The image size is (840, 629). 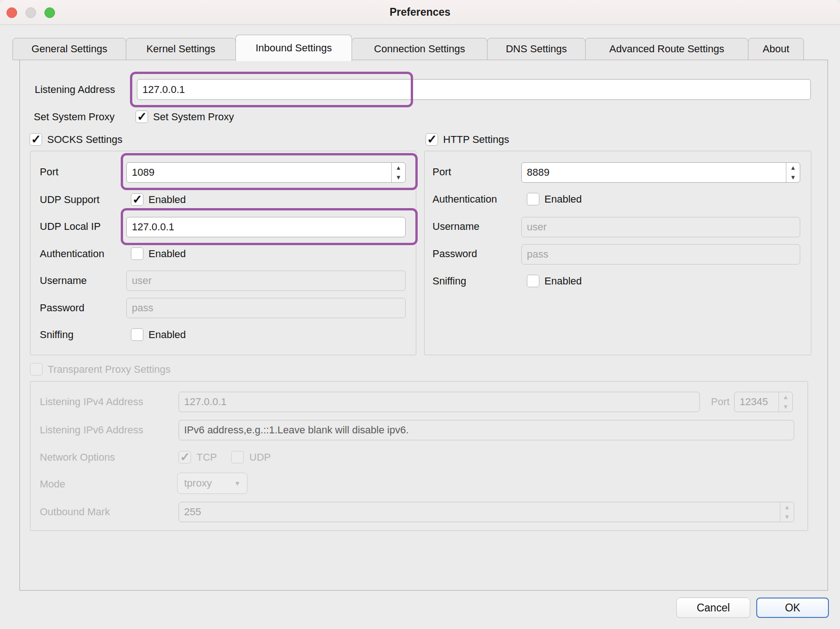 I want to click on ok-button: OK, so click(x=793, y=608).